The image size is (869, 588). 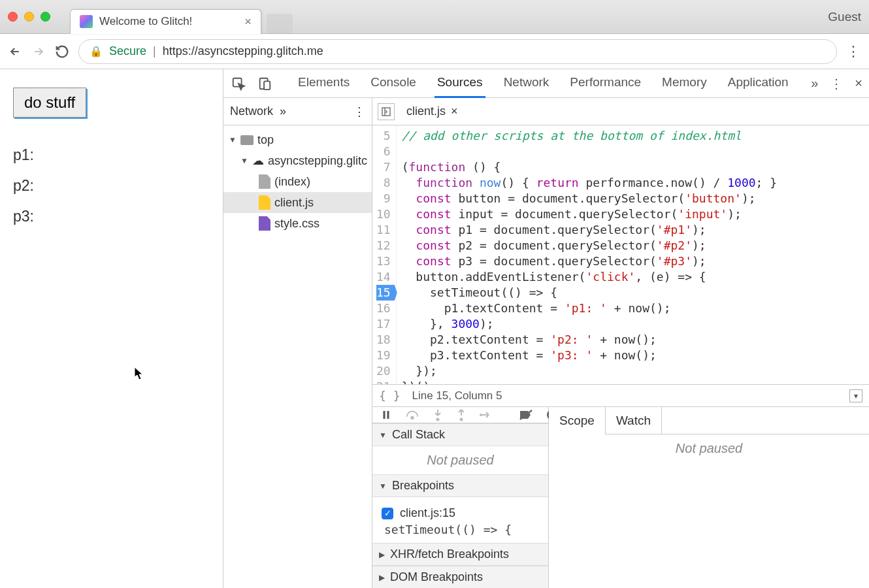 I want to click on url-text: https://asyncstepping.glitch.me, so click(x=243, y=51).